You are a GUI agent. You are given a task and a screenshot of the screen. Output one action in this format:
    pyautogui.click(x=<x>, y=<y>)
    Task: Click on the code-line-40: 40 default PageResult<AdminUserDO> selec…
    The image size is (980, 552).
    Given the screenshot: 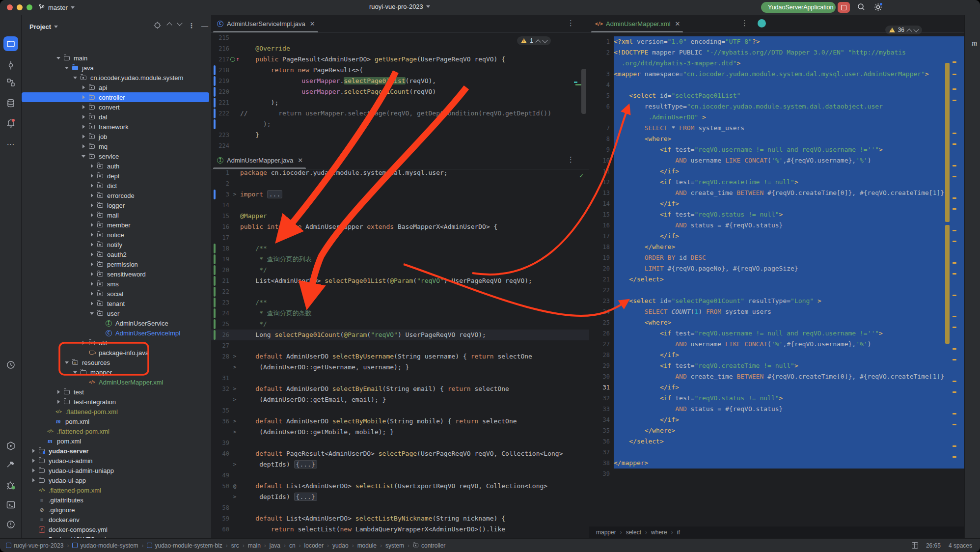 What is the action you would take?
    pyautogui.click(x=400, y=454)
    